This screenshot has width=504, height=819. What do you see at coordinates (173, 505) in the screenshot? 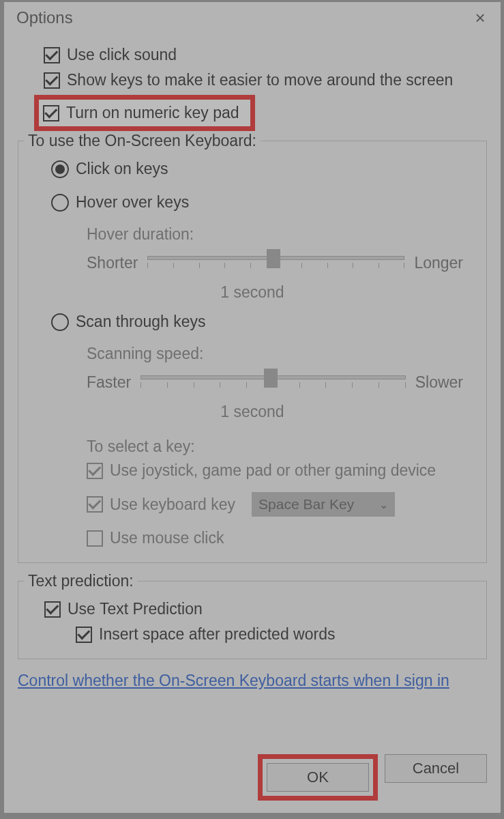
I see `use-keyboard-key-label: Use keyboard key` at bounding box center [173, 505].